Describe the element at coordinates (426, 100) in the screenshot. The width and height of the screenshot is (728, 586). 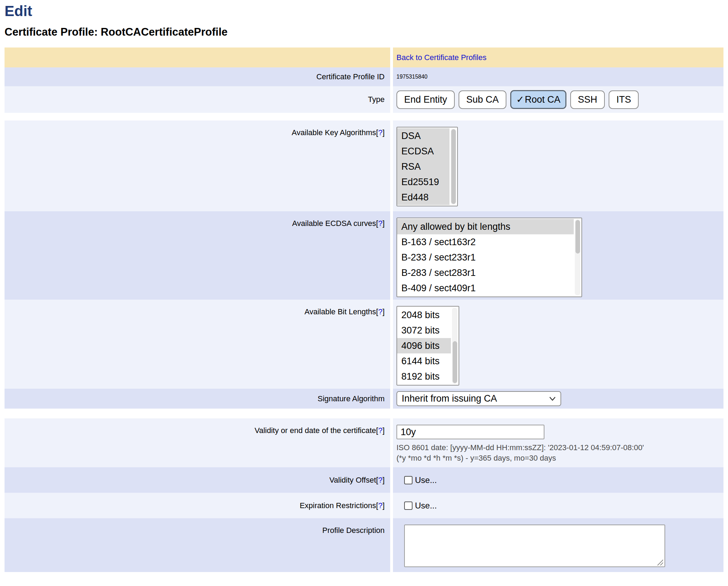
I see `type-button-end-entity: End Entity` at that location.